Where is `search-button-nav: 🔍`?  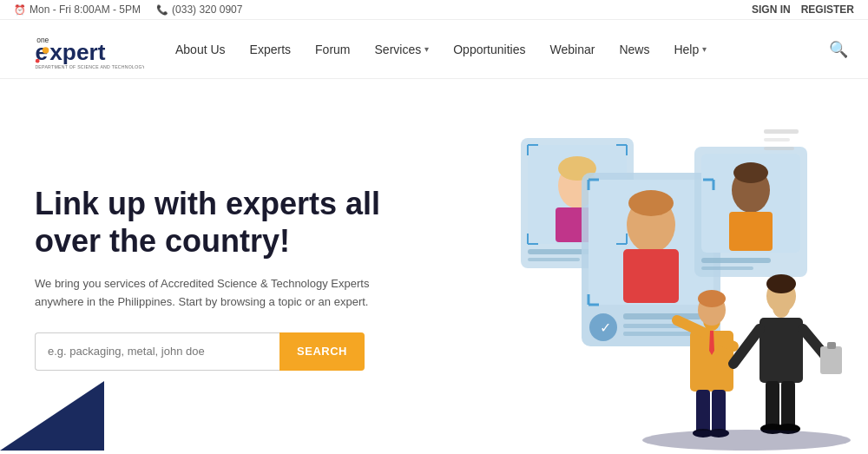 search-button-nav: 🔍 is located at coordinates (838, 49).